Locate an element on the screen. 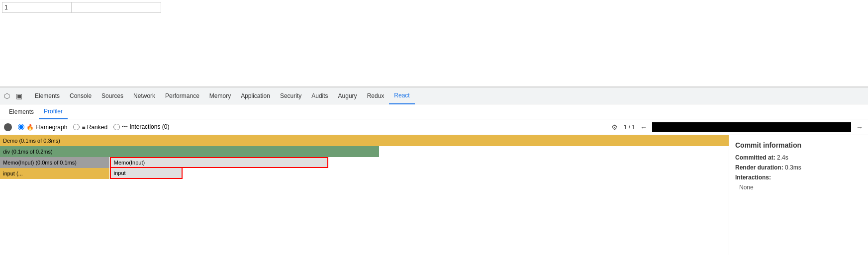 This screenshot has height=255, width=868. interactions-row: Interactions: is located at coordinates (799, 177).